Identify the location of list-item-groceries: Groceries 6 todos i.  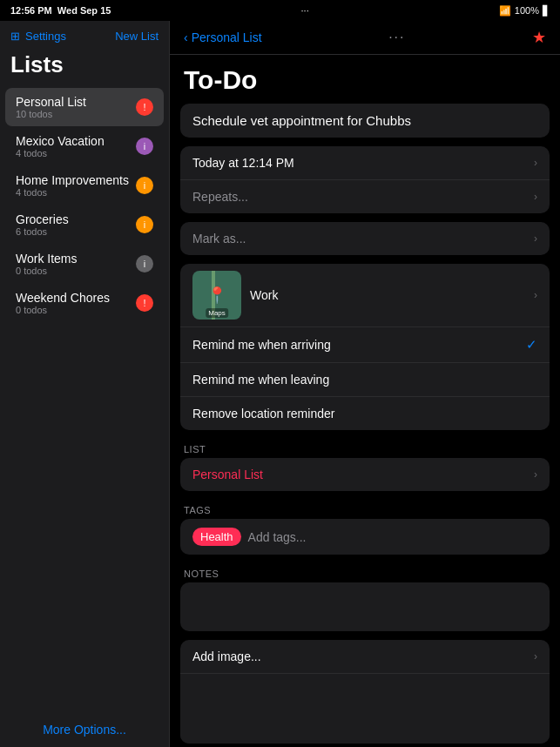
(84, 225).